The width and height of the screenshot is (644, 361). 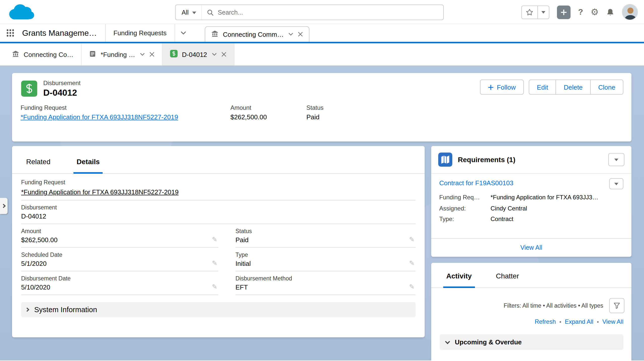 I want to click on detail-tabs: Related Details, so click(x=218, y=160).